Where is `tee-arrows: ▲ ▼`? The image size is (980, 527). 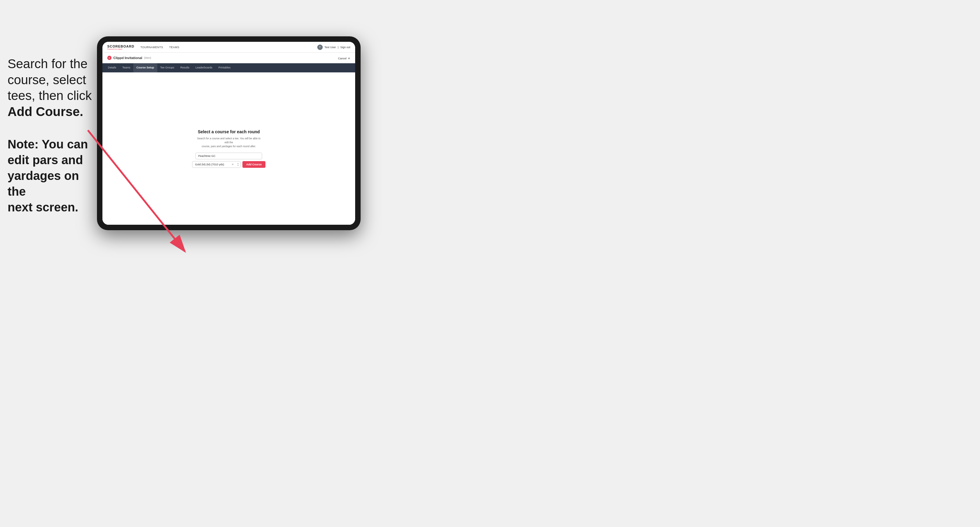 tee-arrows: ▲ ▼ is located at coordinates (238, 164).